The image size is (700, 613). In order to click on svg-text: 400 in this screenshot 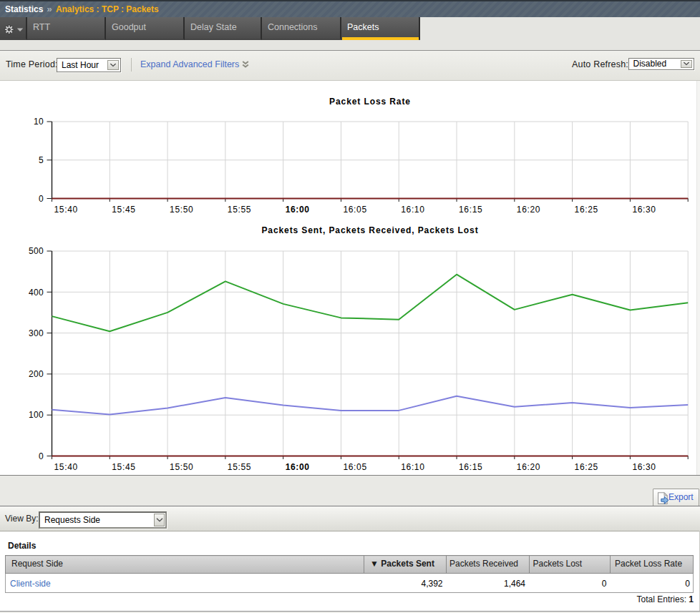, I will do `click(36, 293)`.